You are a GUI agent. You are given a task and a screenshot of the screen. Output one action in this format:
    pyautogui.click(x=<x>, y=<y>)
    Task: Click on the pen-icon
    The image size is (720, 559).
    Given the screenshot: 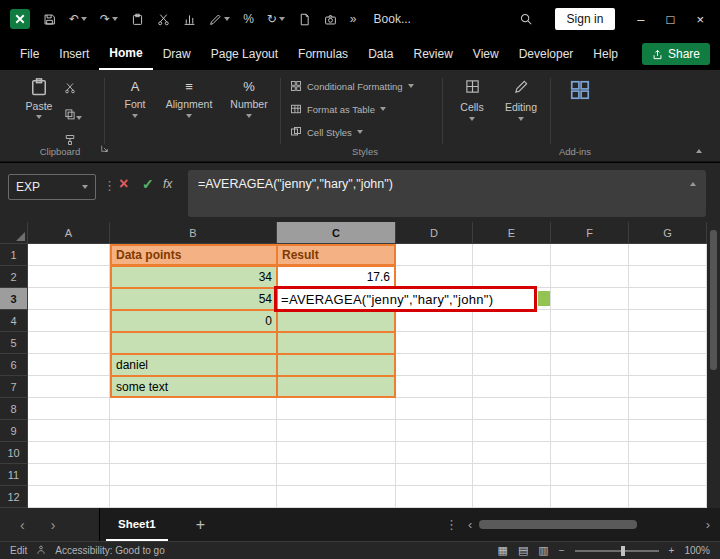 What is the action you would take?
    pyautogui.click(x=220, y=20)
    